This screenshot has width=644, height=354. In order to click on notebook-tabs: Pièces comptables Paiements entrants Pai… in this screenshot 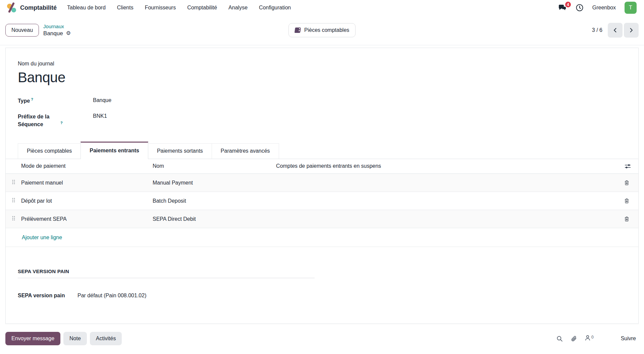, I will do `click(322, 151)`.